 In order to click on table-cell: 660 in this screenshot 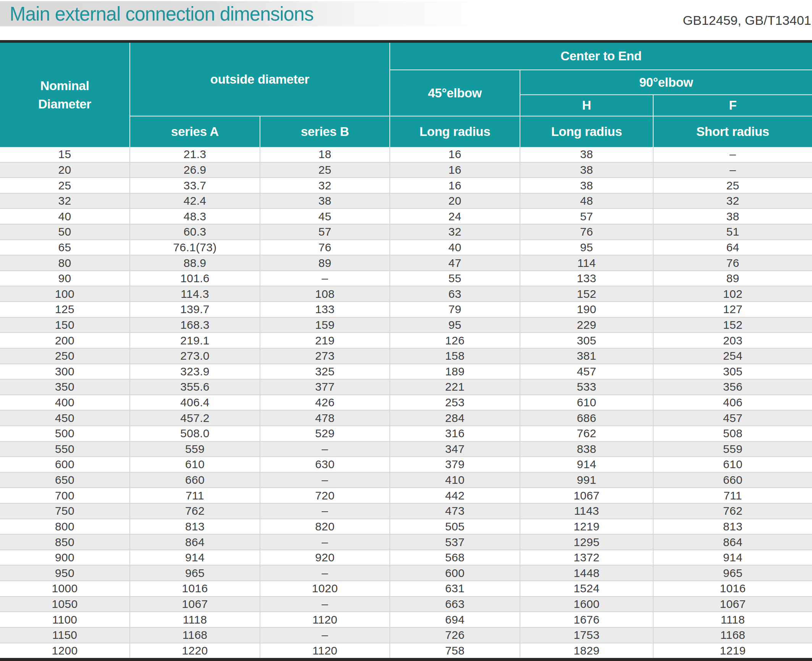, I will do `click(733, 480)`.